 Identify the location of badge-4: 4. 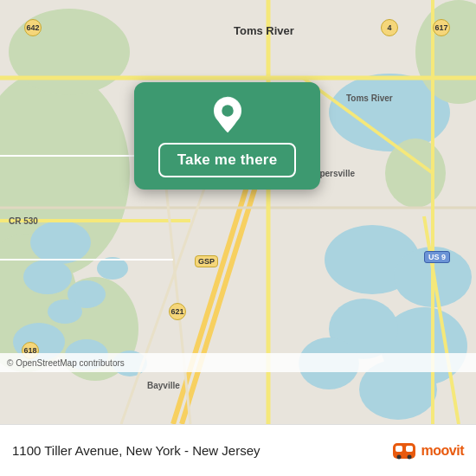
(389, 28).